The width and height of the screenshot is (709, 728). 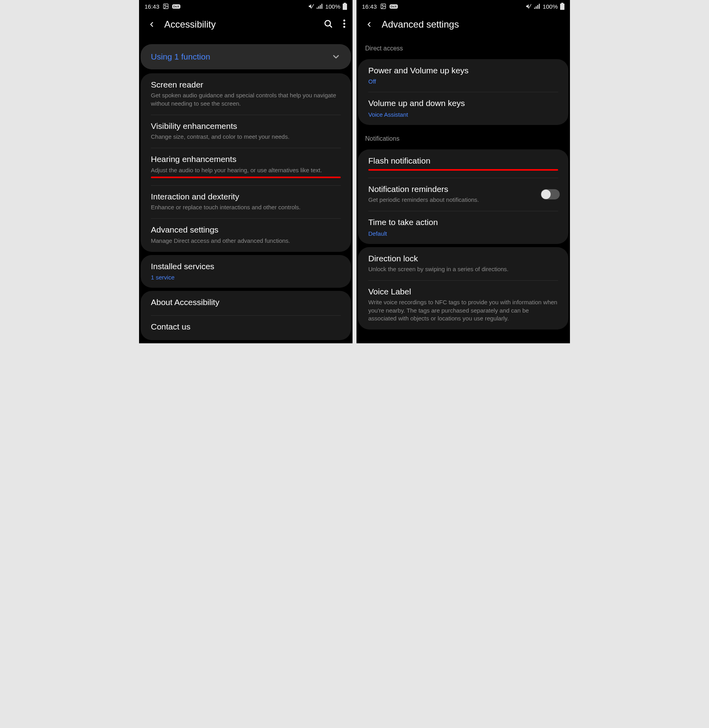 I want to click on row-volume-up-down: Volume up and down keys Voice Assistant, so click(x=463, y=108).